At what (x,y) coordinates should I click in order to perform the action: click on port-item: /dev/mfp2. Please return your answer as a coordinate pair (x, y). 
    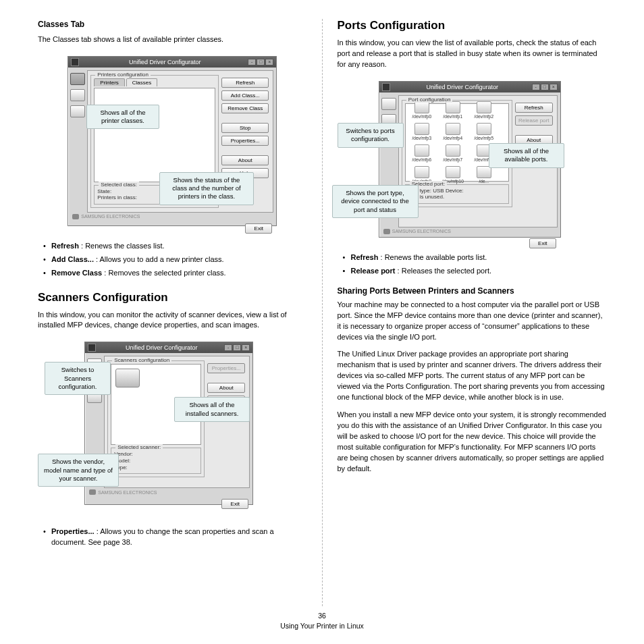
    Looking at the image, I should click on (484, 110).